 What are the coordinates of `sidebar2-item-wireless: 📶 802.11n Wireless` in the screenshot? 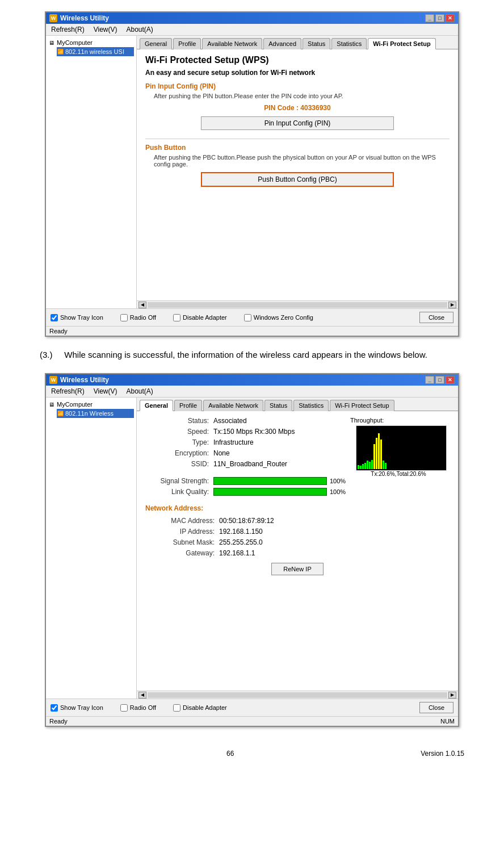 It's located at (95, 413).